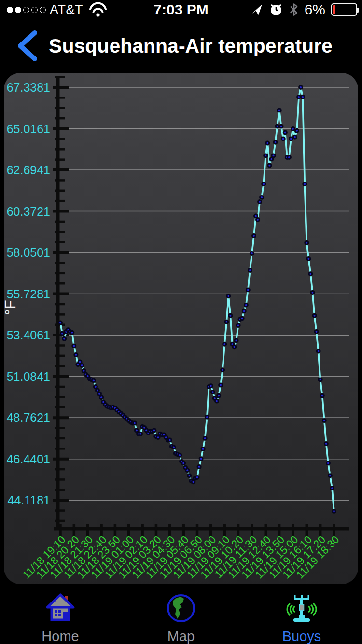 The width and height of the screenshot is (362, 644). I want to click on svg-text: 58.0501, so click(28, 252).